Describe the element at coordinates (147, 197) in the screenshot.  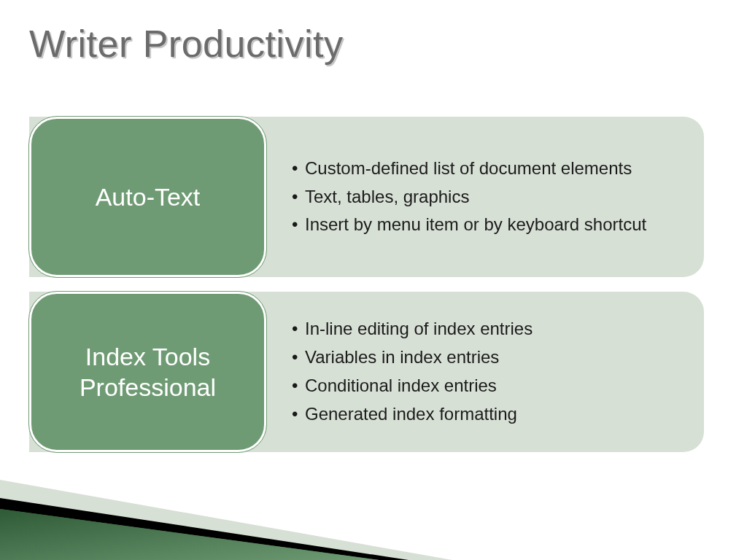
I see `feature-badge: Auto-Text` at that location.